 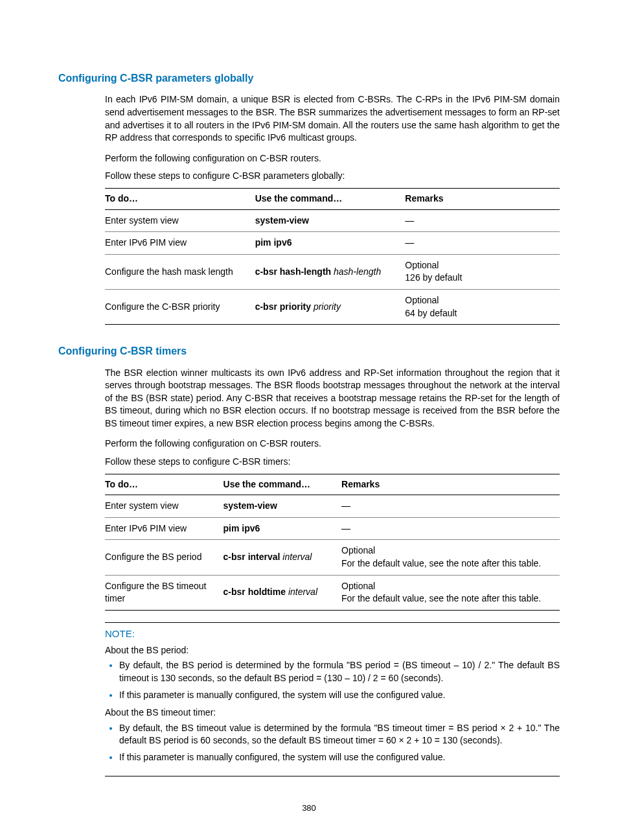 I want to click on table-cell: c-bsr hash-length hash-length, so click(x=330, y=272).